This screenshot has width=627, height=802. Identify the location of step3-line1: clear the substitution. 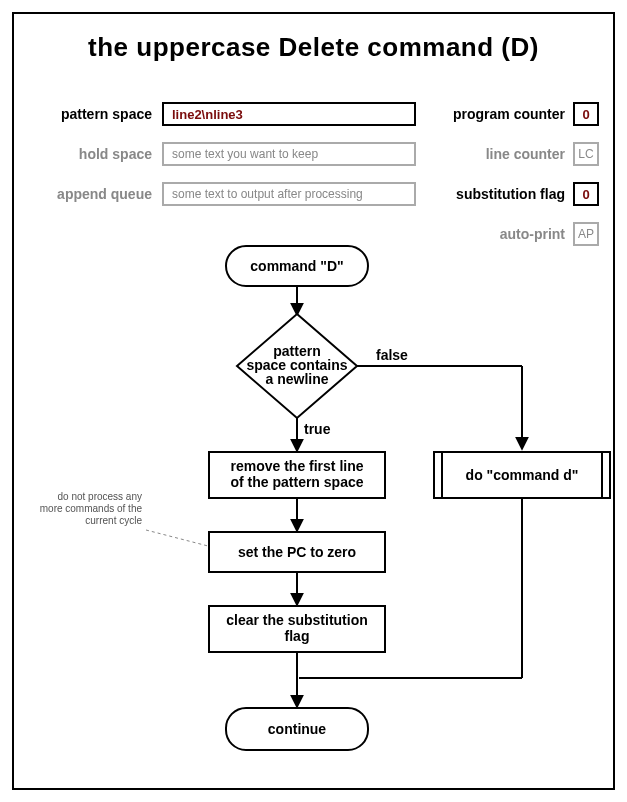
(297, 620).